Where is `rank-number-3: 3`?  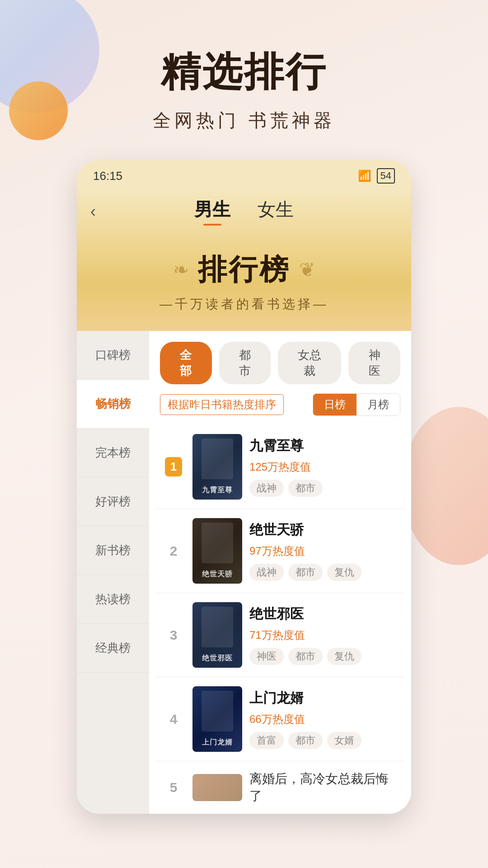 rank-number-3: 3 is located at coordinates (174, 635).